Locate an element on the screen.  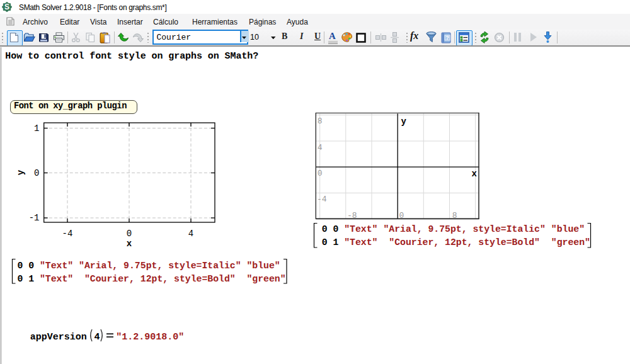
svg-text: S is located at coordinates (7, 7).